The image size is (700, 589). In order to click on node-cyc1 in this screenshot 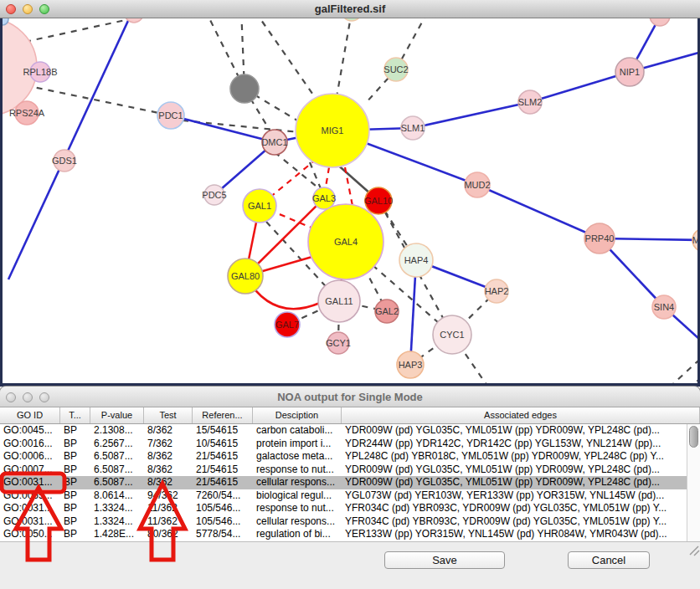, I will do `click(452, 335)`.